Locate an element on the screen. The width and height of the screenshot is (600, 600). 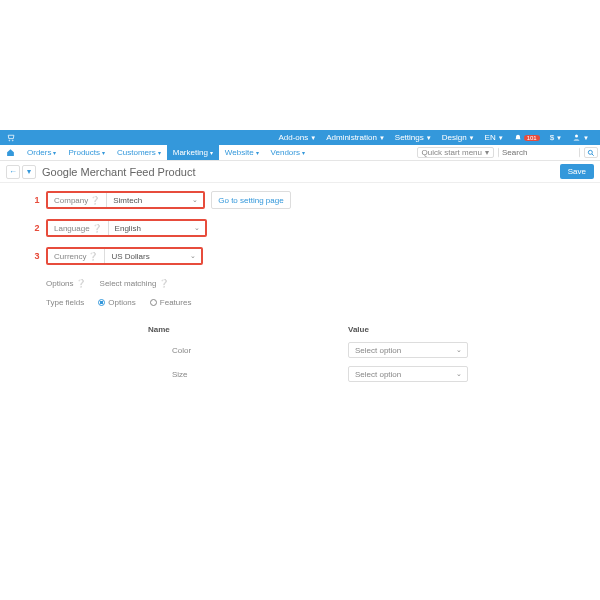
col-header-value: Value is located at coordinates (413, 330).